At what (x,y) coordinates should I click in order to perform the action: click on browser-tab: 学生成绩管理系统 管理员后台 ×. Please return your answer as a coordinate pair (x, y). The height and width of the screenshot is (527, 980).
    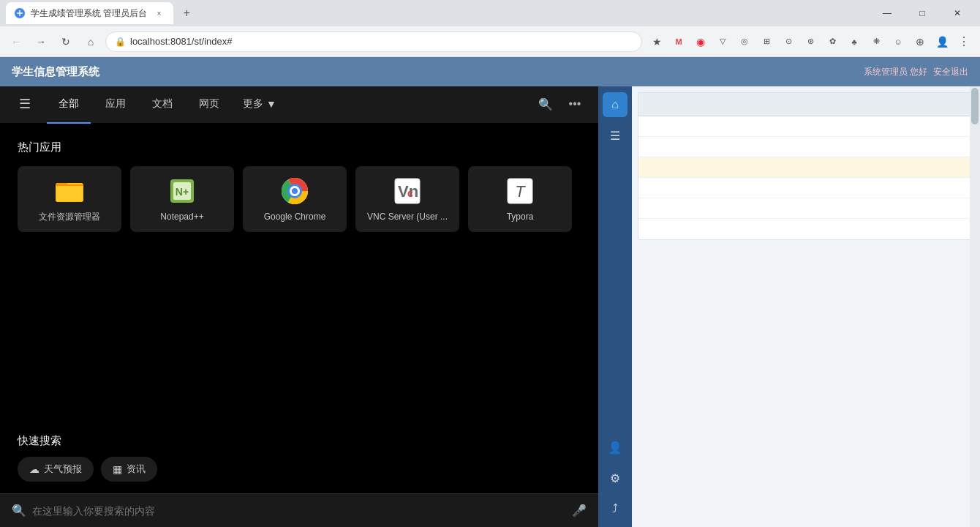
    Looking at the image, I should click on (89, 13).